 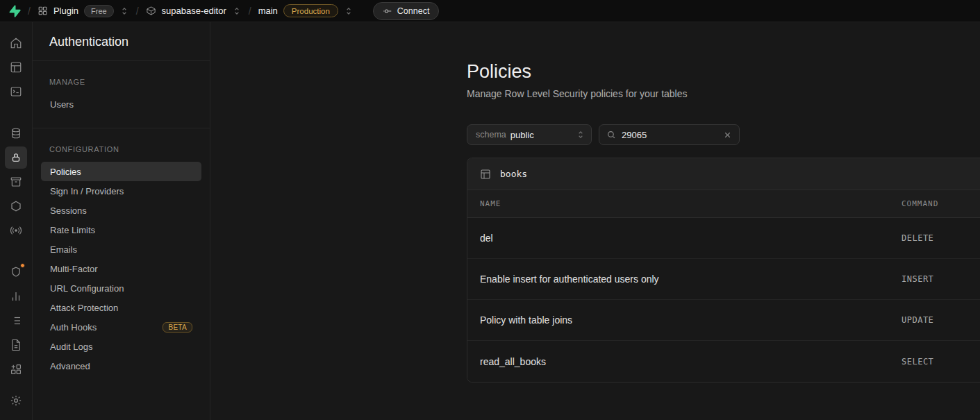 I want to click on sidebar-item-multi-factor: Multi-Factor, so click(x=121, y=269).